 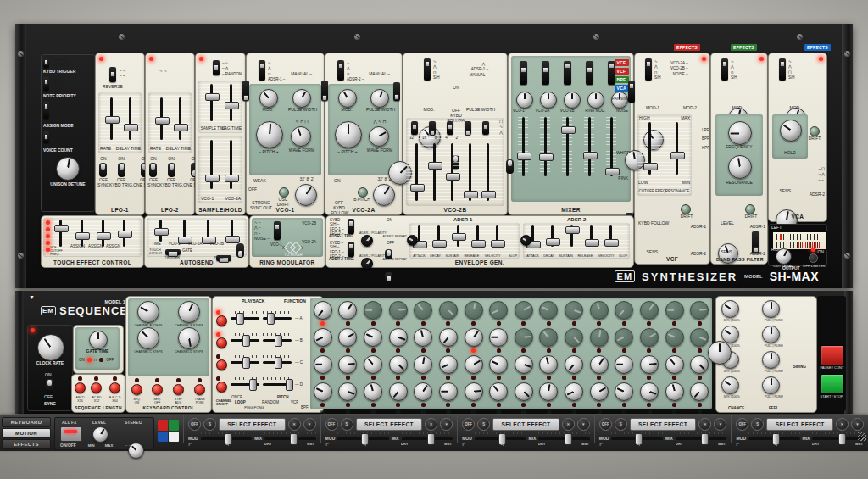 What do you see at coordinates (412, 241) in the screenshot?
I see `adsr1-slop-knob` at bounding box center [412, 241].